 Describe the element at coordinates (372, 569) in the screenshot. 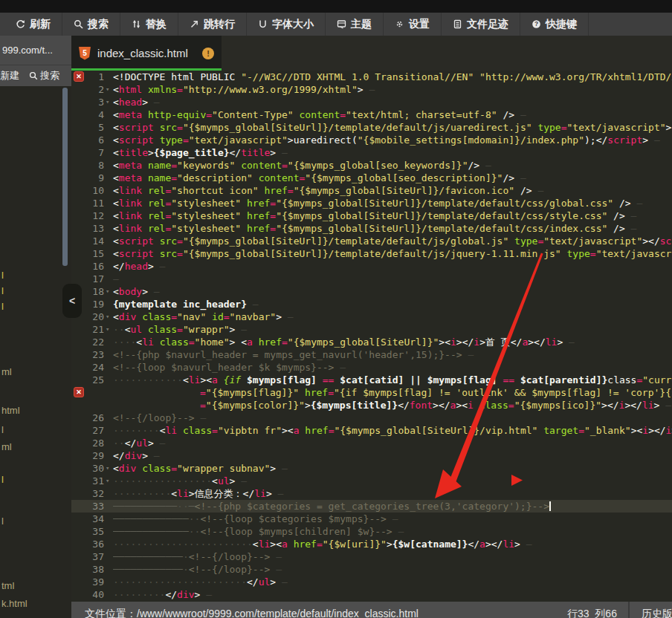

I see `code-line-38: 38────────────·<!--{/loop}--> –` at that location.